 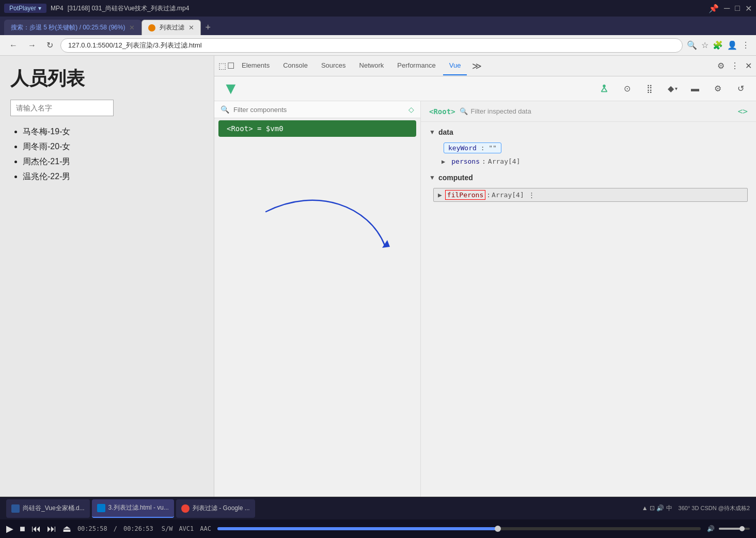 I want to click on filperons-expand-arrow: ▶, so click(x=440, y=195).